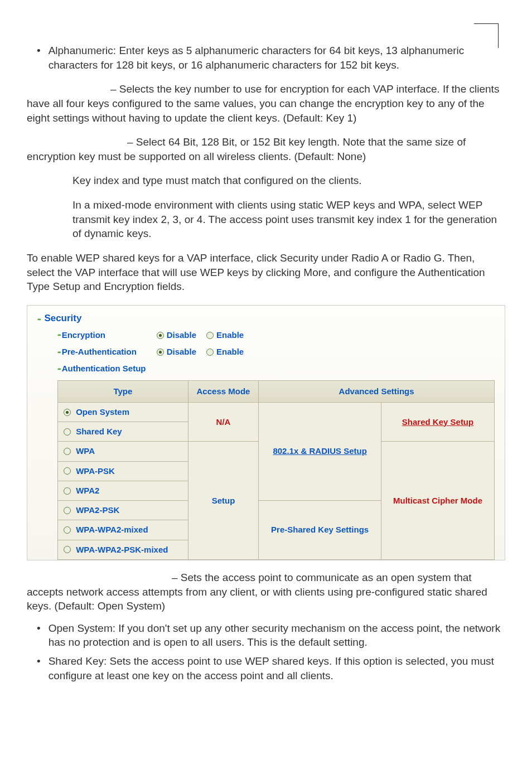 Image resolution: width=532 pixels, height=774 pixels. What do you see at coordinates (225, 335) in the screenshot?
I see `encryption-enable-radio: Enable` at bounding box center [225, 335].